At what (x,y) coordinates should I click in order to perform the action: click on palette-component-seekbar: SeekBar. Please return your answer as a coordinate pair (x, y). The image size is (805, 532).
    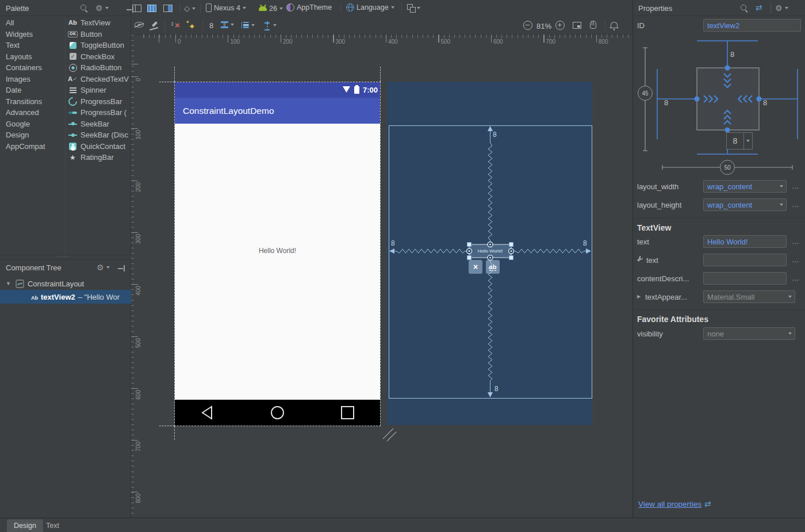
    Looking at the image, I should click on (99, 124).